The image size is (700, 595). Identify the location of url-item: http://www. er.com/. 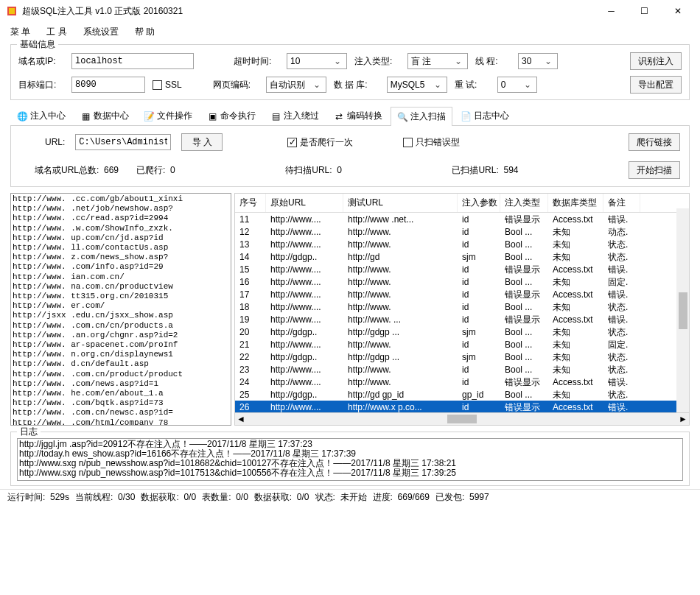
(121, 306).